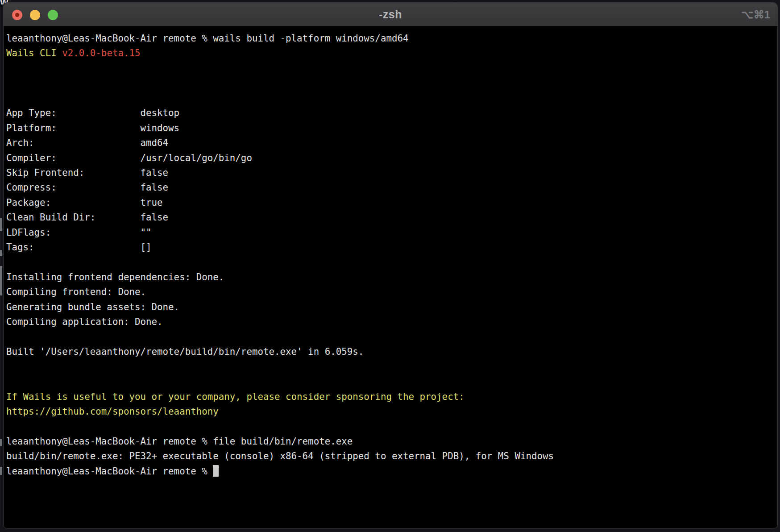  What do you see at coordinates (34, 53) in the screenshot?
I see `text-segment: Wails CLI` at bounding box center [34, 53].